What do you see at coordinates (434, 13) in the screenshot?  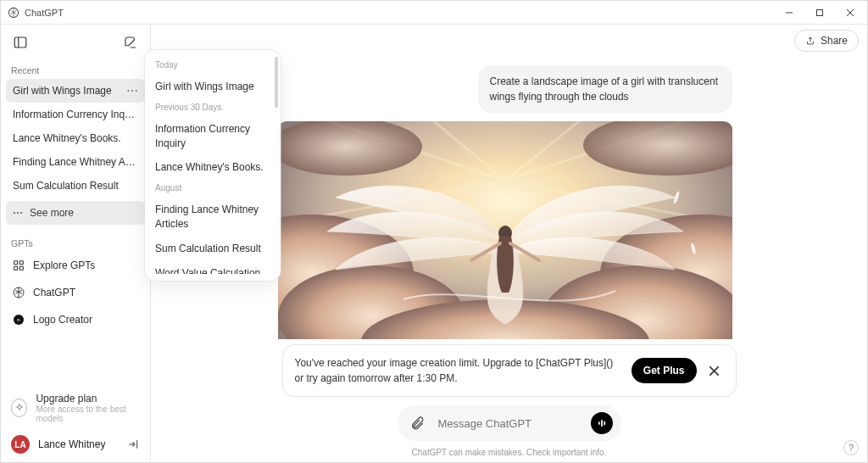 I see `window-titlebar: ChatGPT` at bounding box center [434, 13].